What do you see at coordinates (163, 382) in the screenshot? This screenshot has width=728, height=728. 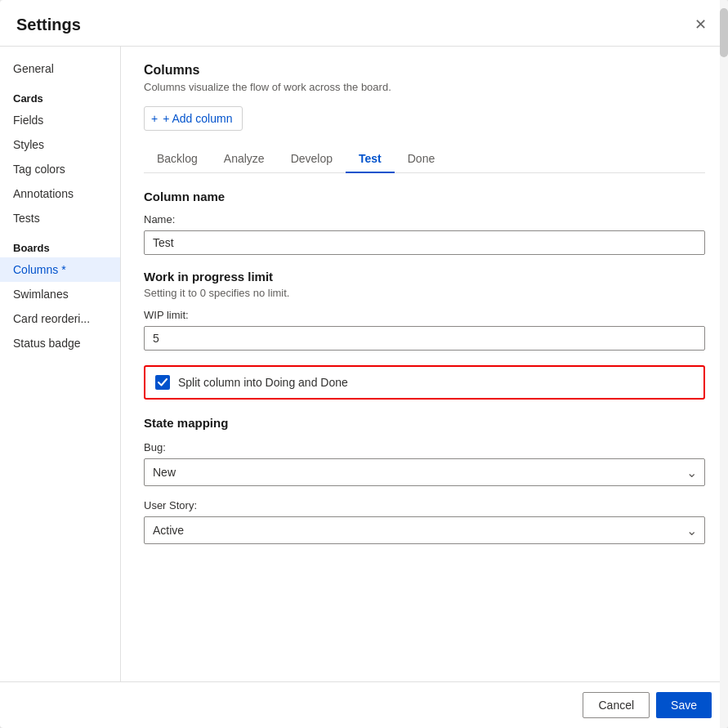 I see `split-column-checkbox` at bounding box center [163, 382].